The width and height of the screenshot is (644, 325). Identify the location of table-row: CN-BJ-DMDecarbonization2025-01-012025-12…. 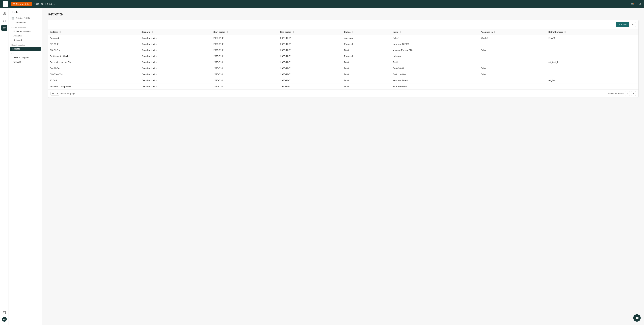
(343, 50).